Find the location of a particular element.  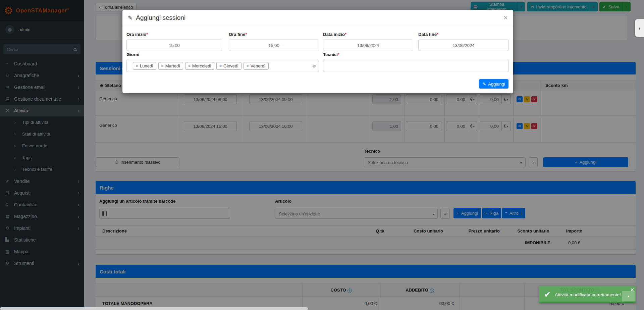

pencil-icon: ✎ is located at coordinates (130, 18).